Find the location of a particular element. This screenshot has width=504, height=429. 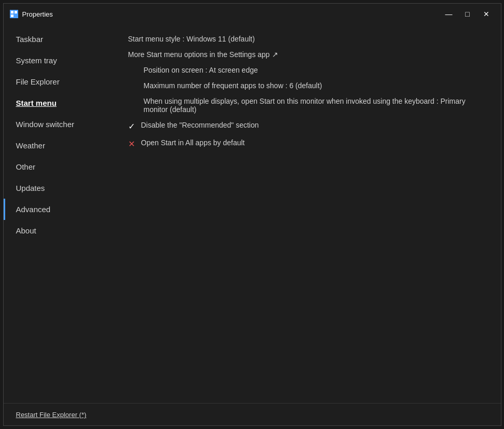

disable-recommended-row: ✓ Disable the "Recommended" section is located at coordinates (307, 126).